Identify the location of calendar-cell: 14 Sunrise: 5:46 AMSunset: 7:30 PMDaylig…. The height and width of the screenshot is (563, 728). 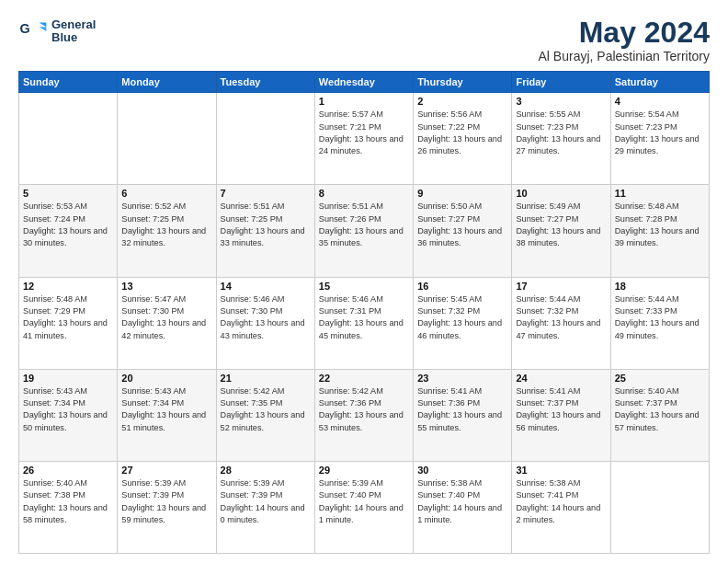
(265, 323).